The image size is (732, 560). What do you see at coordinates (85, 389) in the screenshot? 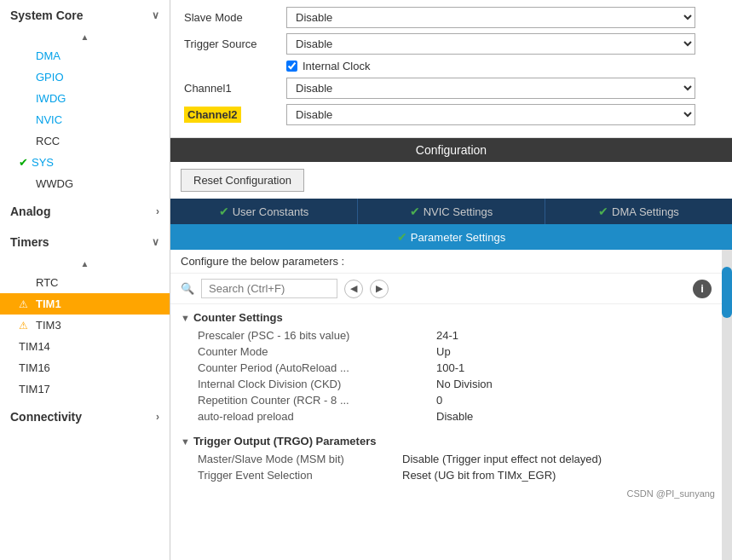
I see `sidebar-item-tim17: TIM17` at bounding box center [85, 389].